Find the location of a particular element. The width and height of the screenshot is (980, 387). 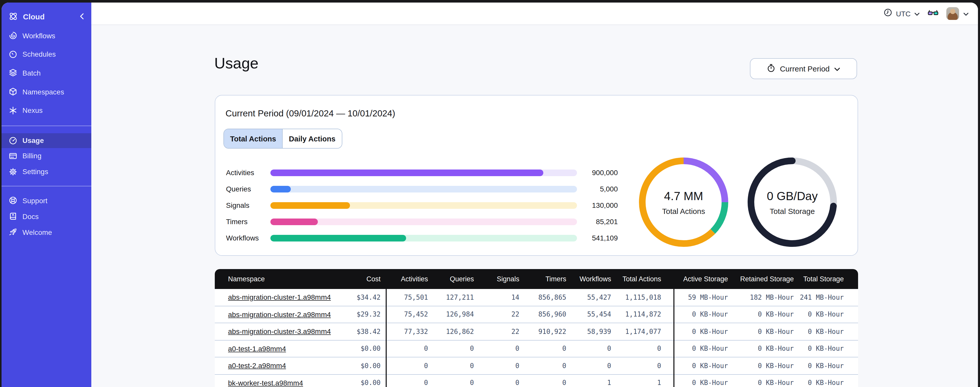

actions-tabs: Total Actions Daily Actions is located at coordinates (283, 139).